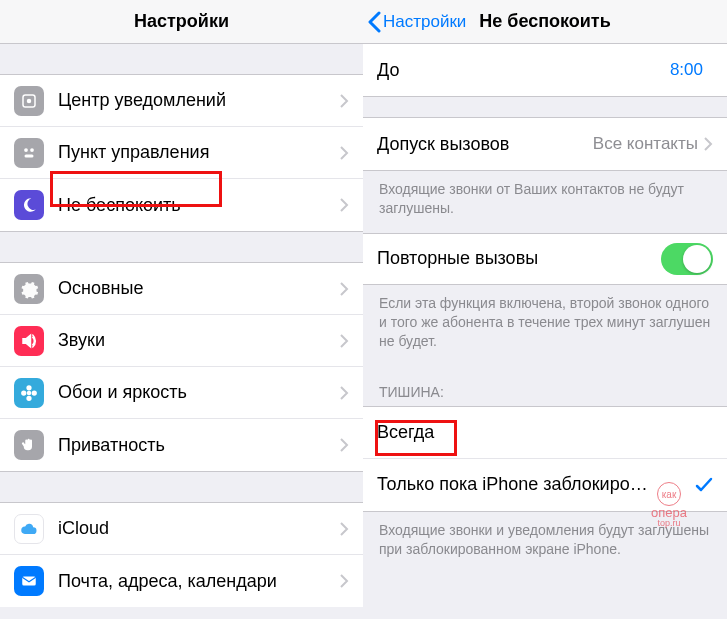 Image resolution: width=727 pixels, height=619 pixels. Describe the element at coordinates (29, 101) in the screenshot. I see `notification-center-icon` at that location.